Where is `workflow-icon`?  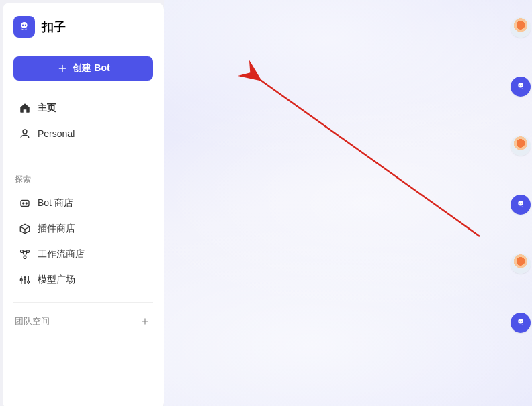
workflow-icon is located at coordinates (25, 254).